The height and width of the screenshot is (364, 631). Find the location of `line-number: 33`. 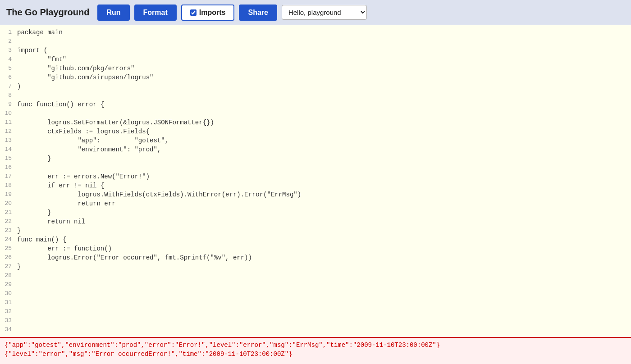

line-number: 33 is located at coordinates (9, 321).